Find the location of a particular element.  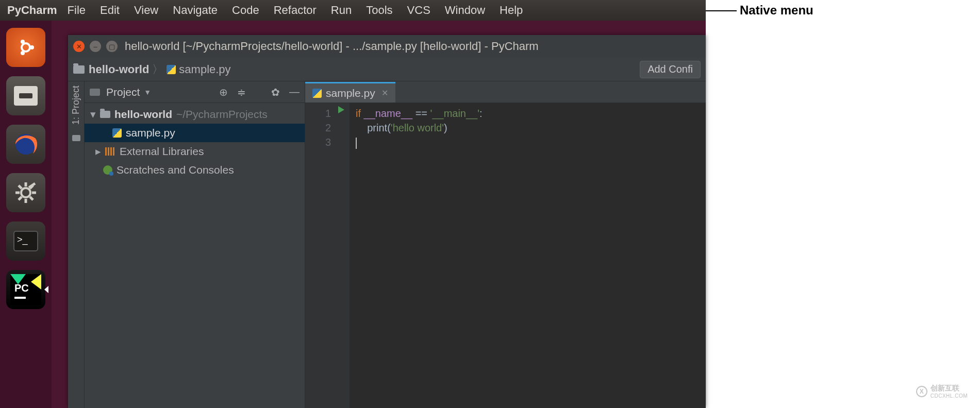

watermark-logo-icon: X is located at coordinates (922, 392).